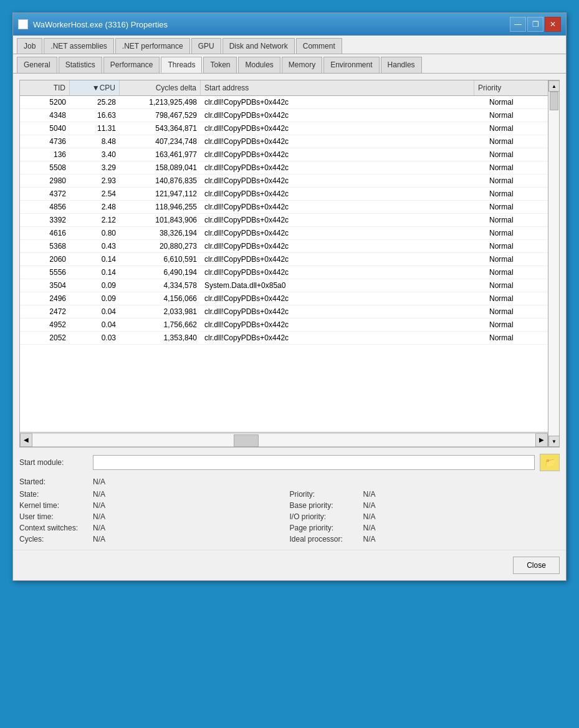 This screenshot has height=728, width=579. What do you see at coordinates (95, 220) in the screenshot?
I see `cpu-cell: 2.12` at bounding box center [95, 220].